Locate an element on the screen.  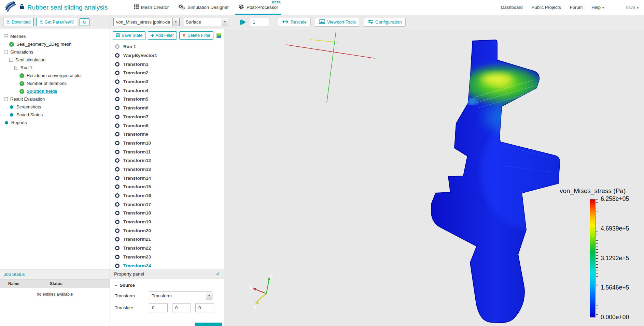
pipeline-item-transform6: Transform6 is located at coordinates (167, 108).